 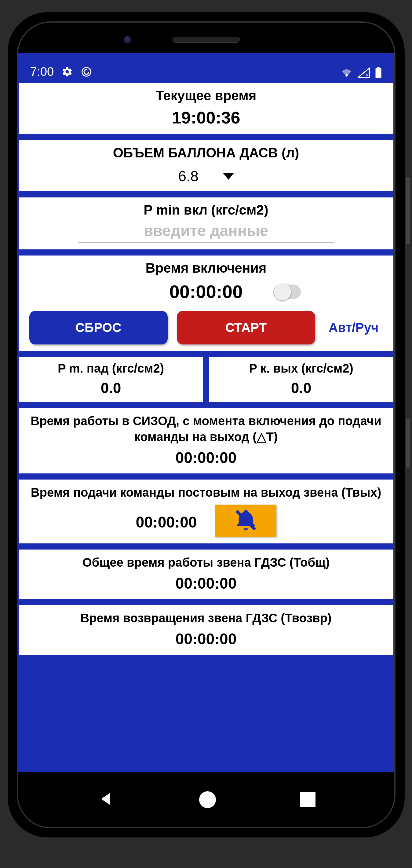 I want to click on start-button-label: СТАРТ, so click(x=246, y=328).